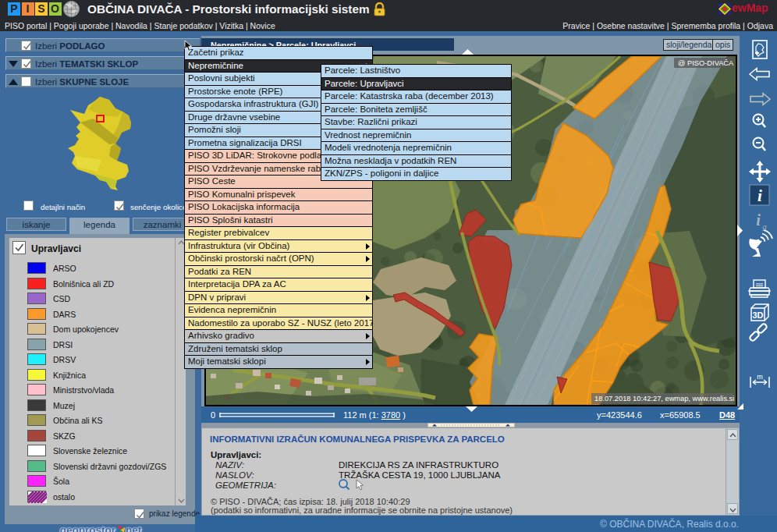 This screenshot has height=532, width=777. Describe the element at coordinates (665, 399) in the screenshot. I see `svg-text:18.07.2018 10:42:27, ewmap, ww: 18.07.2018 10:42:27, ewmap, www.realis.s…` at that location.